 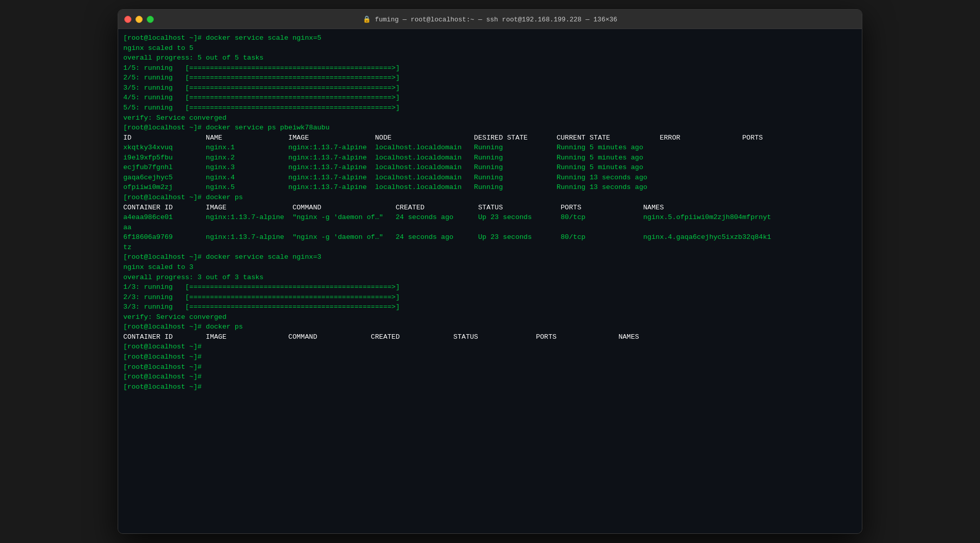 What do you see at coordinates (490, 187) in the screenshot?
I see `terminal-line: ofpiiwi0m2zj nginx.5 nginx:1.13.7-alpine…` at bounding box center [490, 187].